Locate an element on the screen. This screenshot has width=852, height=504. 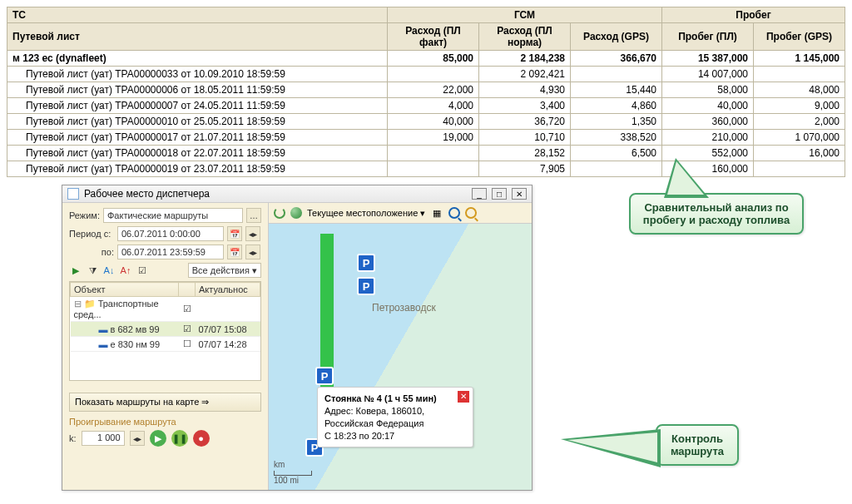
table-row: Путевой лист (уат) ТРА00000006 от 18.05.… is located at coordinates (426, 90).